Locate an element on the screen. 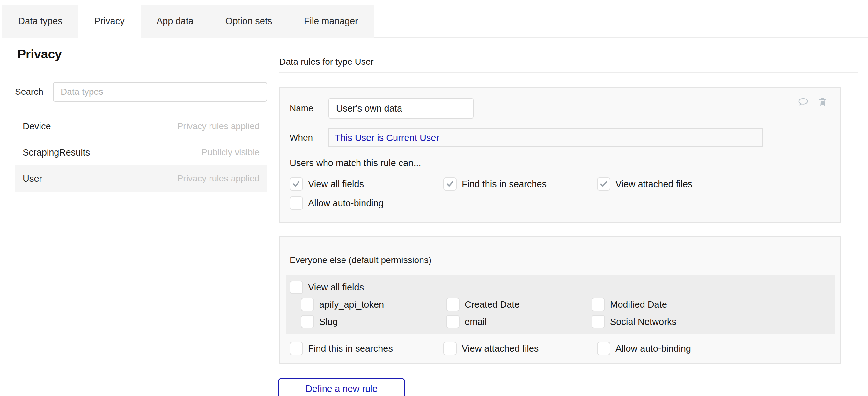 The height and width of the screenshot is (396, 868). name-label: Name is located at coordinates (309, 109).